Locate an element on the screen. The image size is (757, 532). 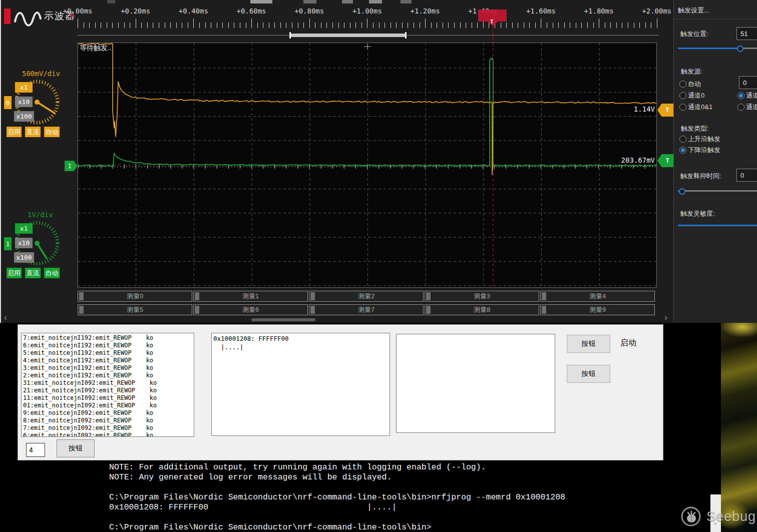
measure-button-5: 测量5 is located at coordinates (135, 310).